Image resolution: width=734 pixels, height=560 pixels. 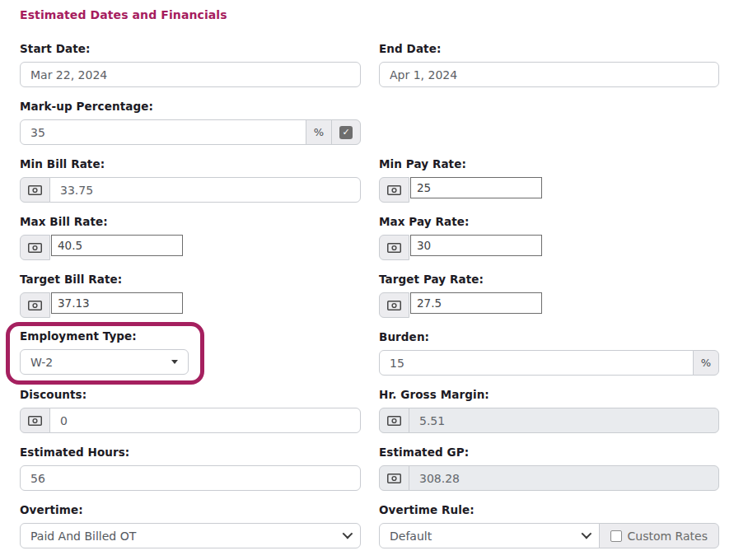 I want to click on max-pay-rate-input, so click(x=476, y=245).